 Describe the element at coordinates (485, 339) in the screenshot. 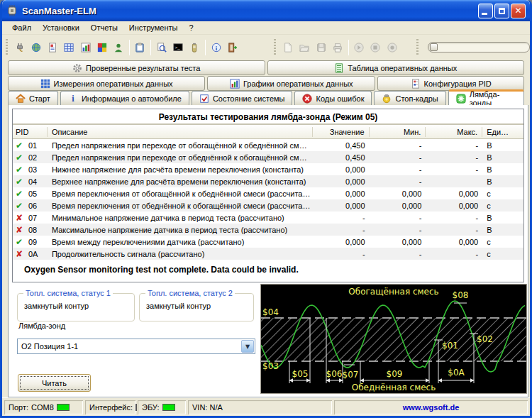

I see `marker-02: $02` at that location.